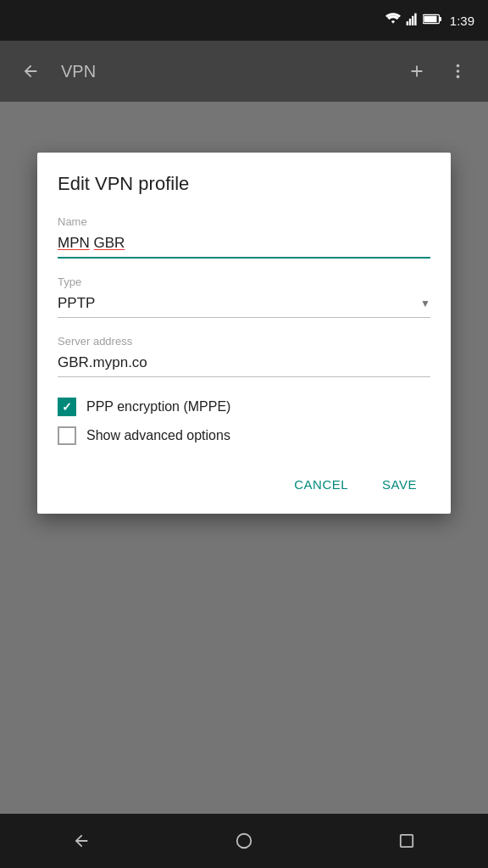  Describe the element at coordinates (400, 485) in the screenshot. I see `save-button: SAVE` at that location.